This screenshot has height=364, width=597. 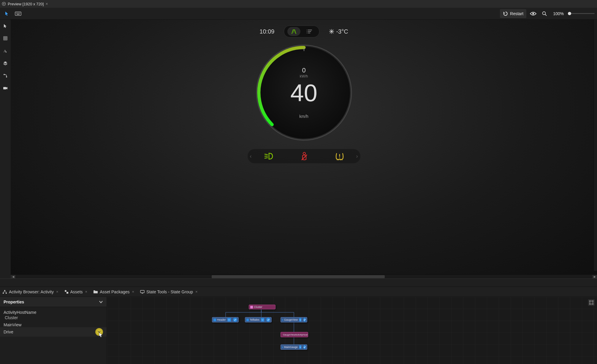 What do you see at coordinates (6, 52) in the screenshot?
I see `svg-text: a` at bounding box center [6, 52].